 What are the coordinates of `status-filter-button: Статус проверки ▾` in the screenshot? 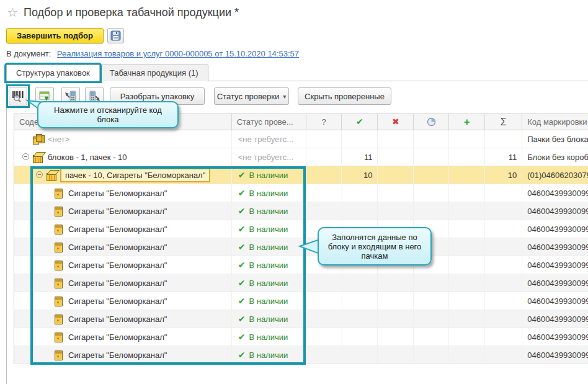 It's located at (252, 96).